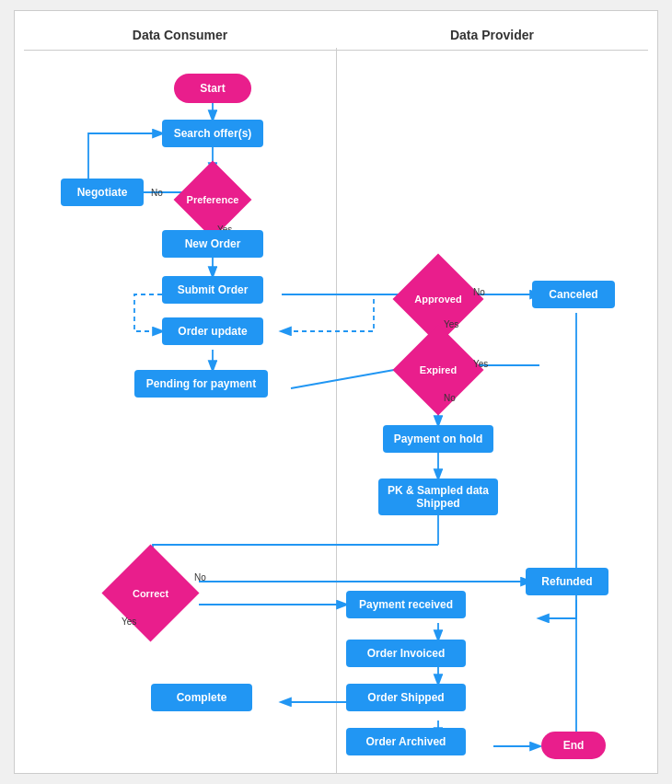  I want to click on header-row: Data Consumer Data Provider, so click(336, 35).